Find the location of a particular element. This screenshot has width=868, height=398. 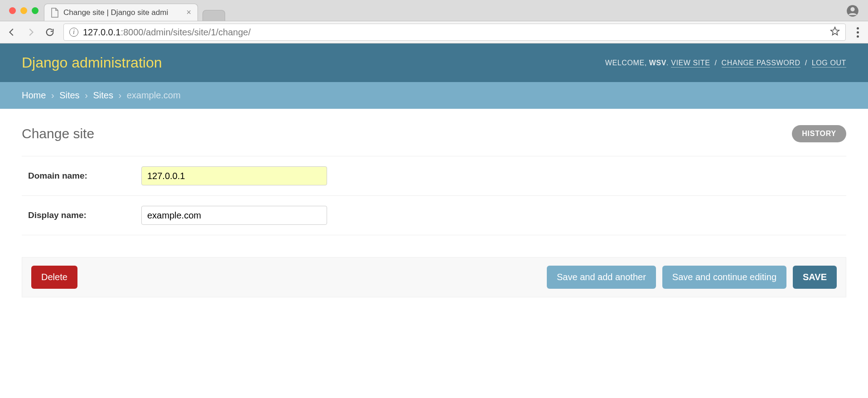

tab-title: Change site | Django site admi is located at coordinates (116, 13).